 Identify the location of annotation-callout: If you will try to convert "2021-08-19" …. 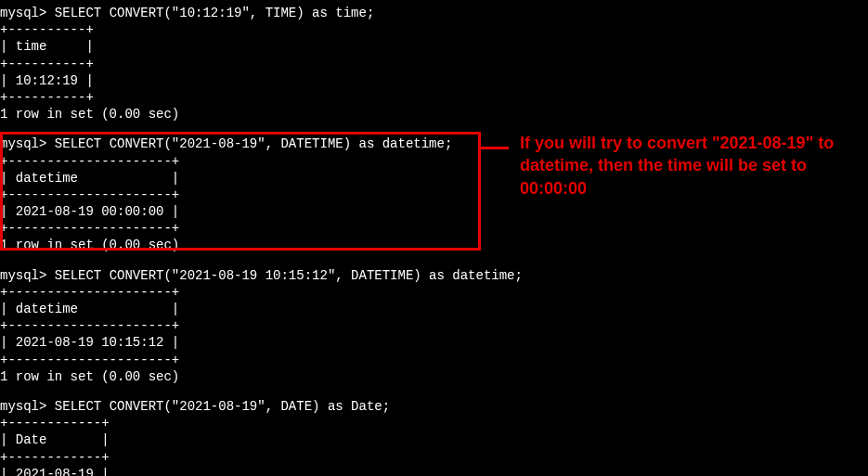
(678, 165).